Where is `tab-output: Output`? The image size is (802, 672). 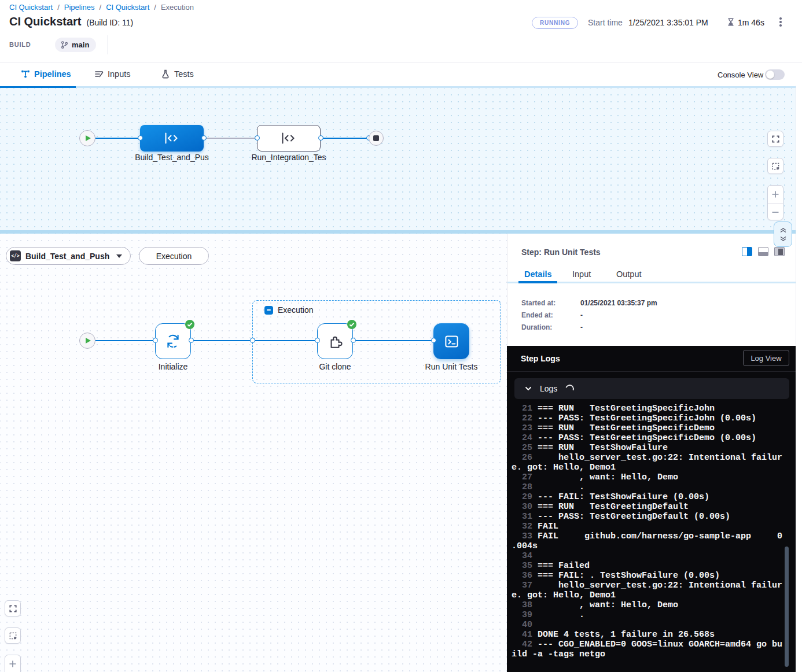
tab-output: Output is located at coordinates (629, 274).